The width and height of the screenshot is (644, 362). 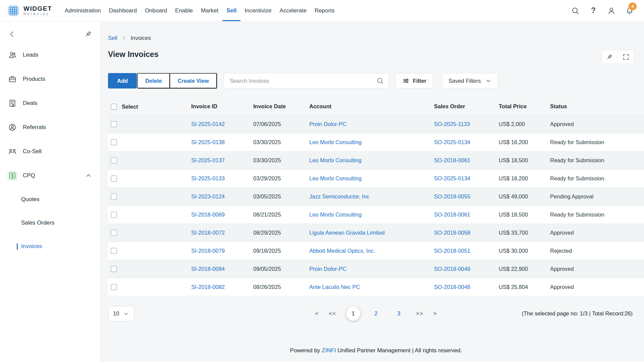 I want to click on sidebar-item-invoices: Invoices, so click(x=50, y=246).